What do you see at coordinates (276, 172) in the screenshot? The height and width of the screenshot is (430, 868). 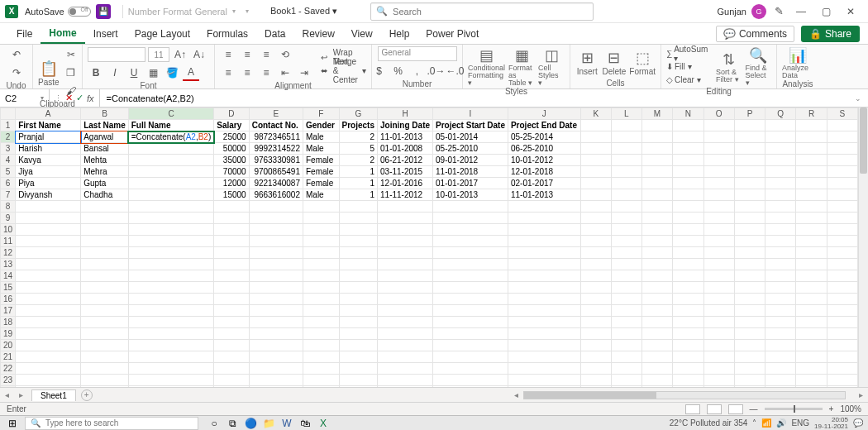 I see `cell-E5: 9700865491` at bounding box center [276, 172].